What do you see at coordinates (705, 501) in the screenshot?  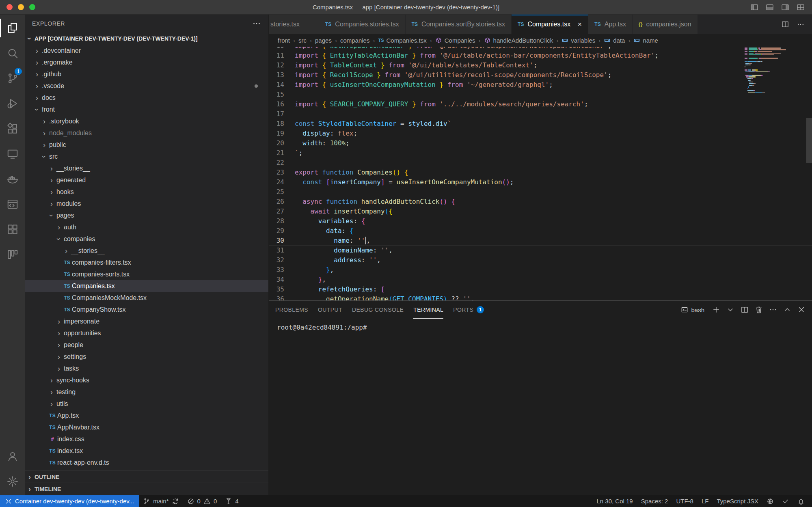 I see `status-eol: LF` at bounding box center [705, 501].